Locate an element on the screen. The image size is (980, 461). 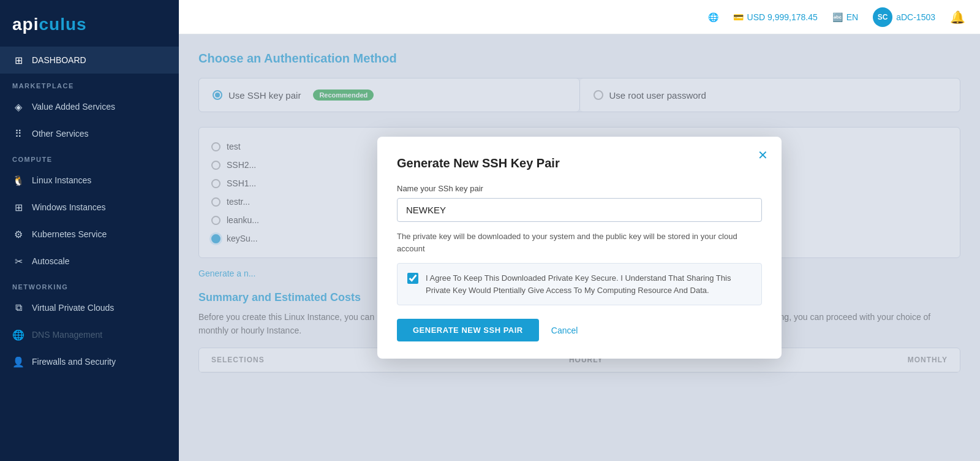
dashboard-icon: ⊞ is located at coordinates (18, 60).